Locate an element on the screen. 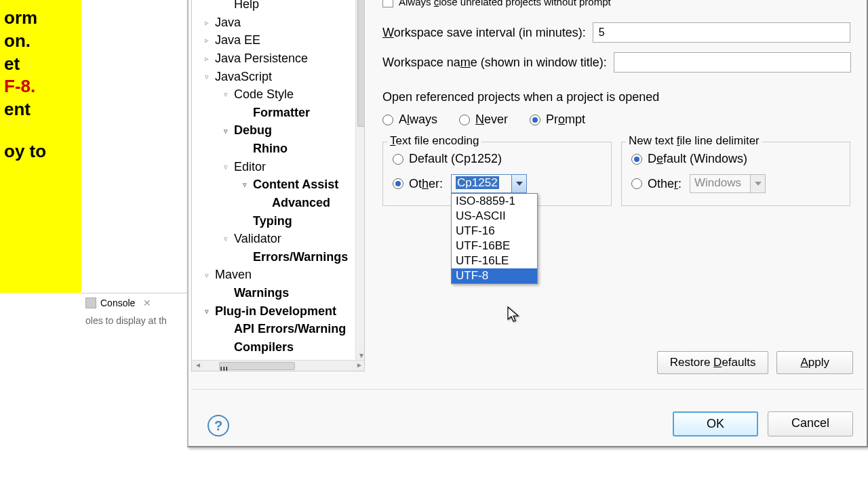 The width and height of the screenshot is (868, 488). tree-item: ▿Debug is located at coordinates (278, 130).